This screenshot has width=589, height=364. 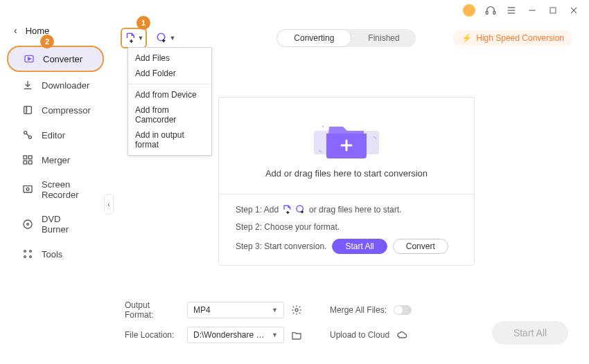 What do you see at coordinates (257, 210) in the screenshot?
I see `step1-pre: Step 1: Add` at bounding box center [257, 210].